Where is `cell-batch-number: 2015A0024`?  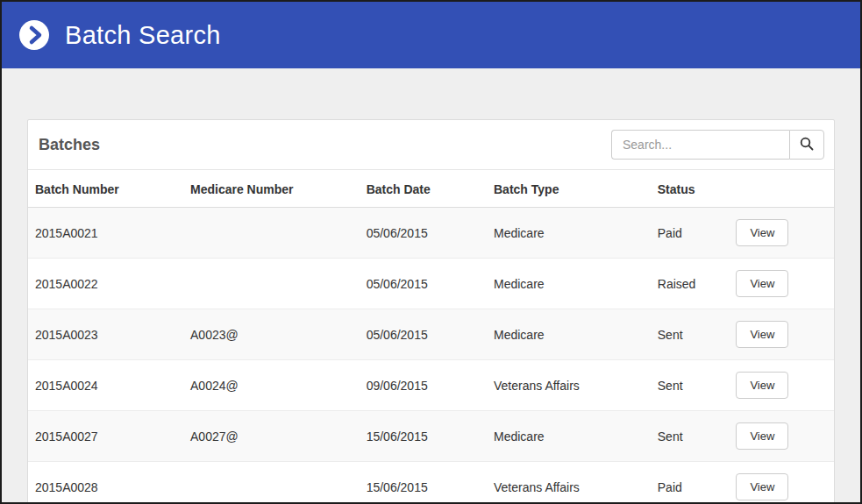
cell-batch-number: 2015A0024 is located at coordinates (105, 386).